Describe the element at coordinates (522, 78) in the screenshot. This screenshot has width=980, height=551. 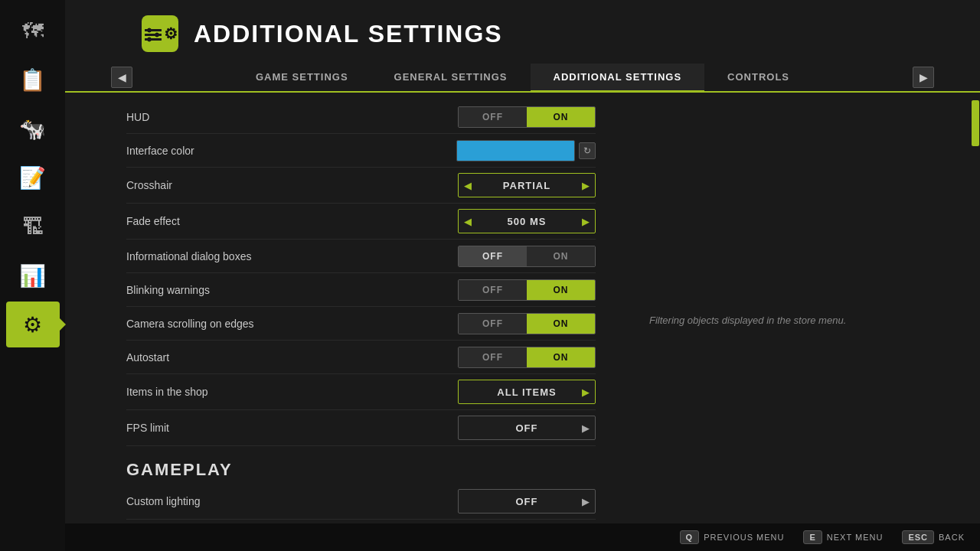
I see `tabs-container: ◀ GAME SETTINGS GENERAL SETTINGS ADDITIO…` at that location.